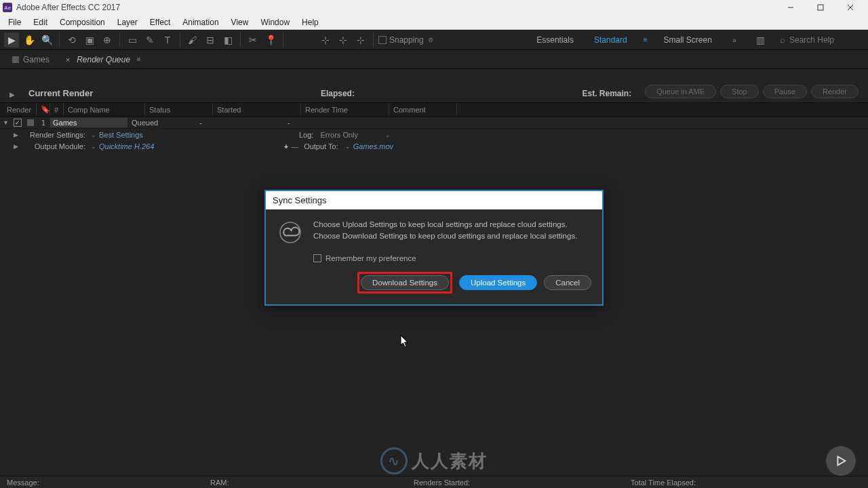  Describe the element at coordinates (568, 283) in the screenshot. I see `cancel-button: Cancel` at that location.